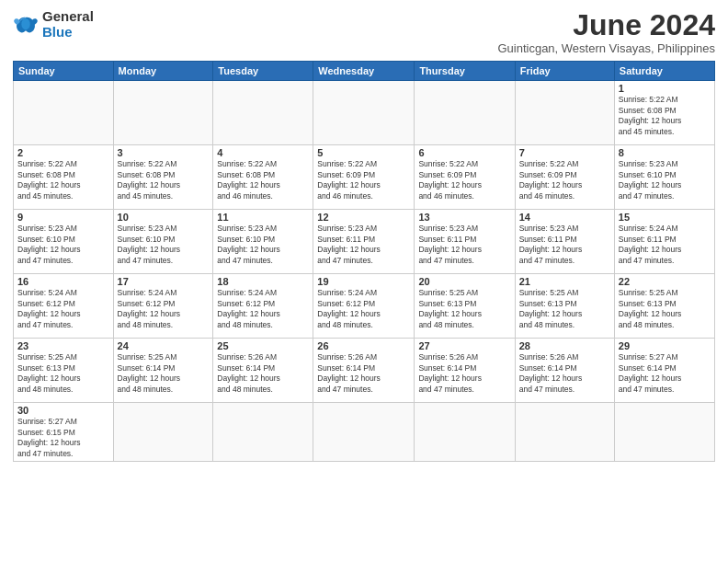 The height and width of the screenshot is (563, 728). What do you see at coordinates (164, 282) in the screenshot?
I see `day-number: 17` at bounding box center [164, 282].